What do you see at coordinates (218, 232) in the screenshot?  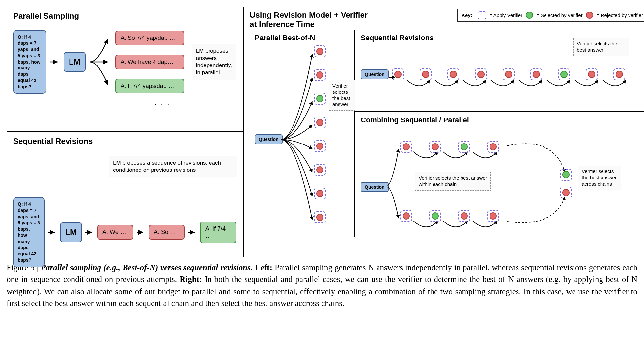 I see `answer-selected: A: If 7/4 …` at bounding box center [218, 232].